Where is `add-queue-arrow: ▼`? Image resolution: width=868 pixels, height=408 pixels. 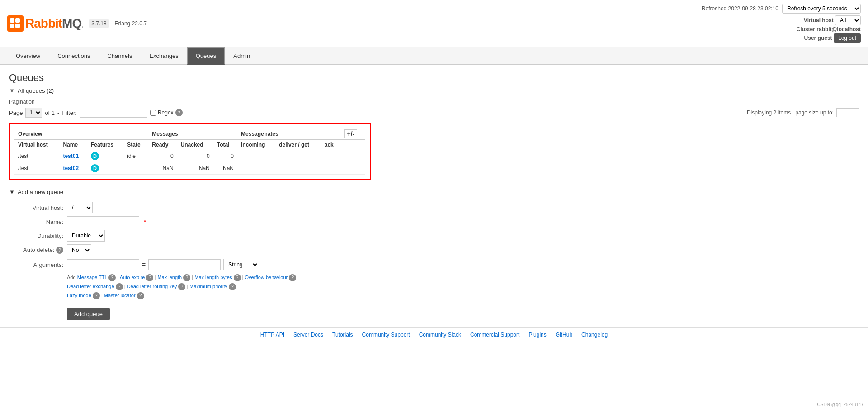
add-queue-arrow: ▼ is located at coordinates (12, 192).